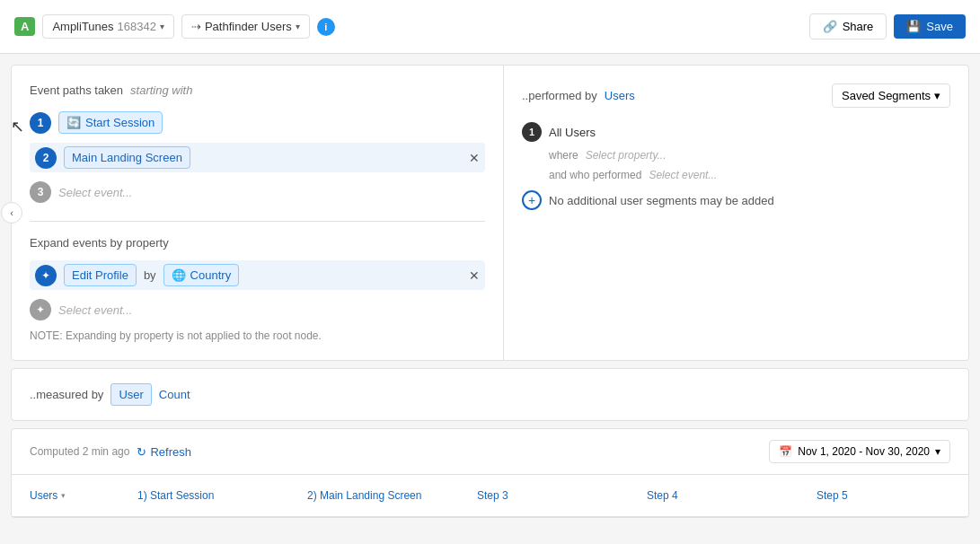 The width and height of the screenshot is (980, 544). Describe the element at coordinates (74, 122) in the screenshot. I see `start-session-icon: 🔄` at that location.